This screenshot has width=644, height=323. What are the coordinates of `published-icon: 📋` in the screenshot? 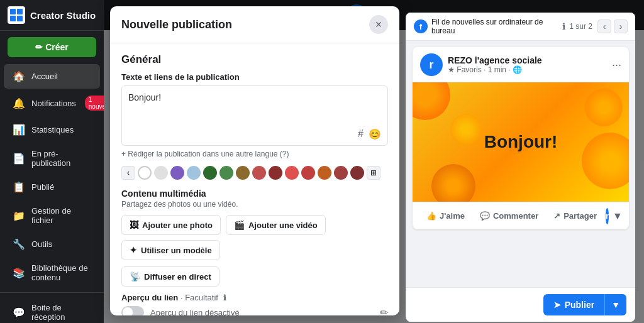 It's located at (19, 187).